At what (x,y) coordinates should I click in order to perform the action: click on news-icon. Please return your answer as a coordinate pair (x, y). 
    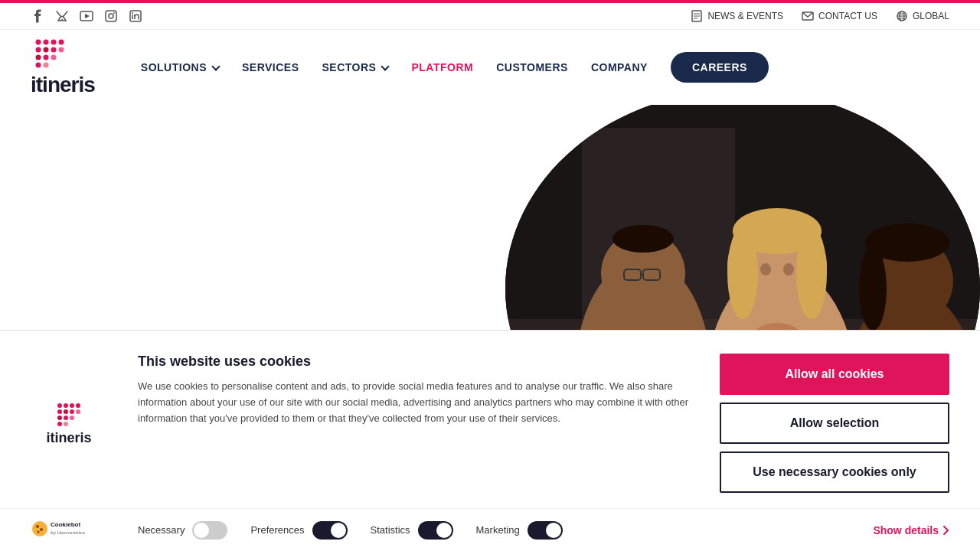
    Looking at the image, I should click on (697, 16).